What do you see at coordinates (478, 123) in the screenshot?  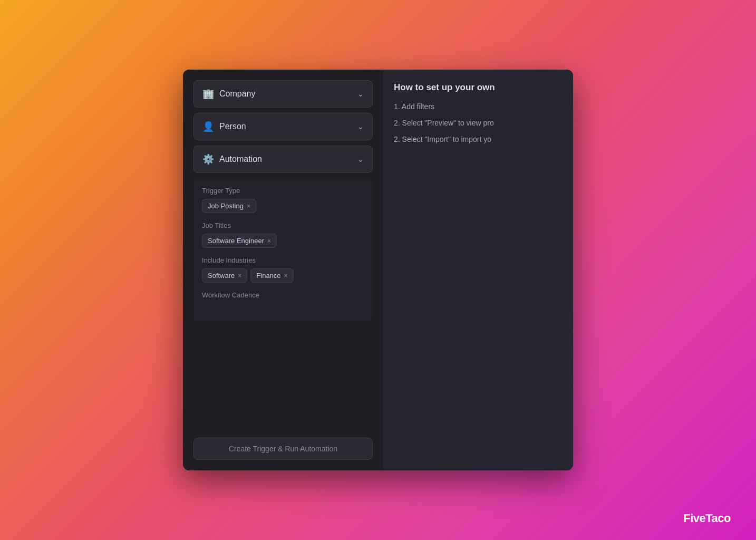 I see `help-list: 1. Add filters 2. Select "Preview" to vi…` at bounding box center [478, 123].